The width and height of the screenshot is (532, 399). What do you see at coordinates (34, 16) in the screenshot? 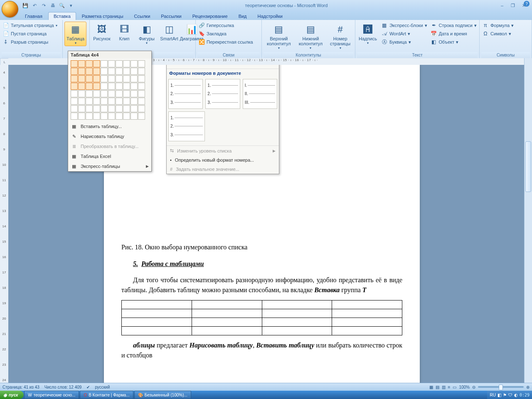
I see `tab-home: Главная` at bounding box center [34, 16].